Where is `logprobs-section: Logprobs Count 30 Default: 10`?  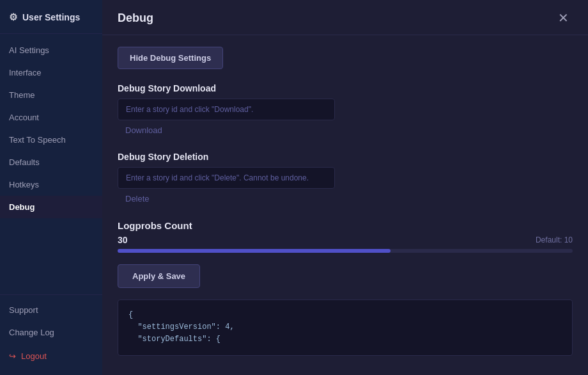 logprobs-section: Logprobs Count 30 Default: 10 is located at coordinates (345, 237).